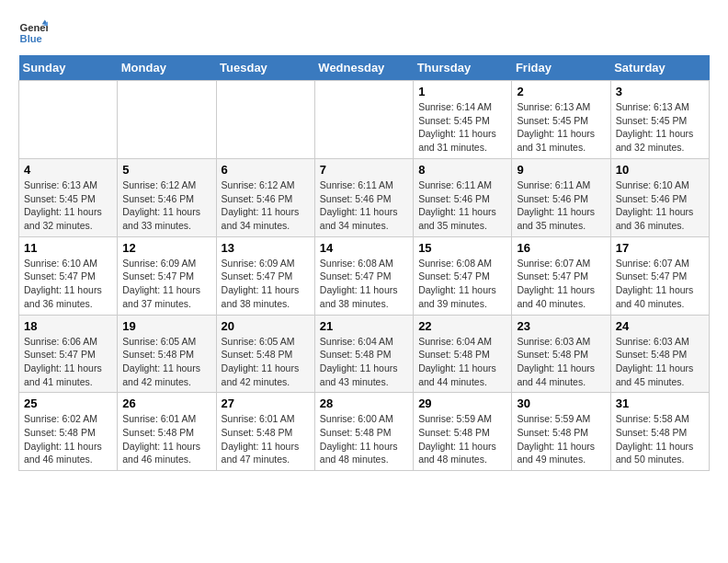 The height and width of the screenshot is (563, 728). I want to click on day-number: 4, so click(68, 169).